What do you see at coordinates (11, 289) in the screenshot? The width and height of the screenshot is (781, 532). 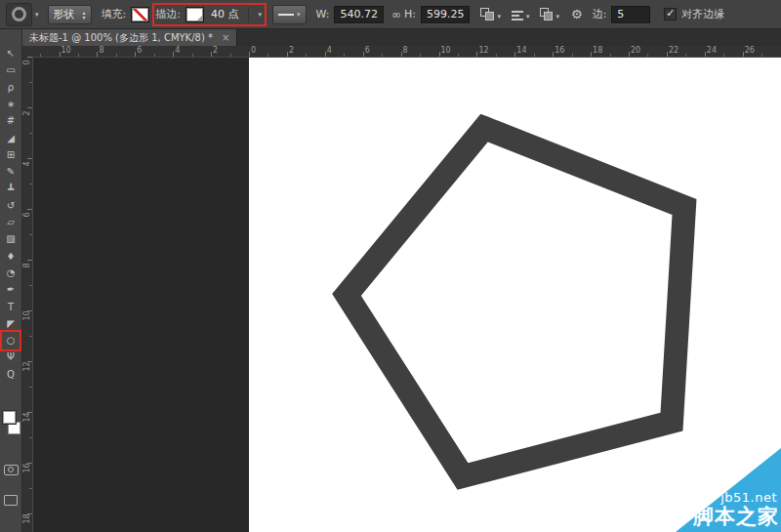 I see `pen-tool-icon: ✒` at bounding box center [11, 289].